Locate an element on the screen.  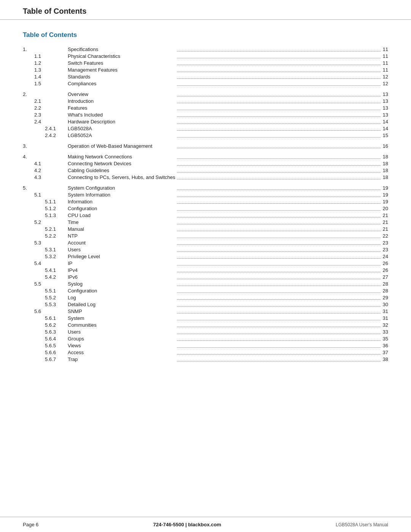
footer: Page 6 724-746-5500 | blackbox.com LGB50… is located at coordinates (206, 524).